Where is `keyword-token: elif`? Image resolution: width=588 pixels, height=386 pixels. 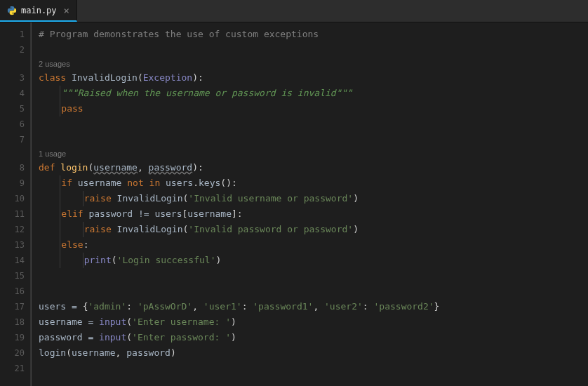
keyword-token: elif is located at coordinates (72, 213).